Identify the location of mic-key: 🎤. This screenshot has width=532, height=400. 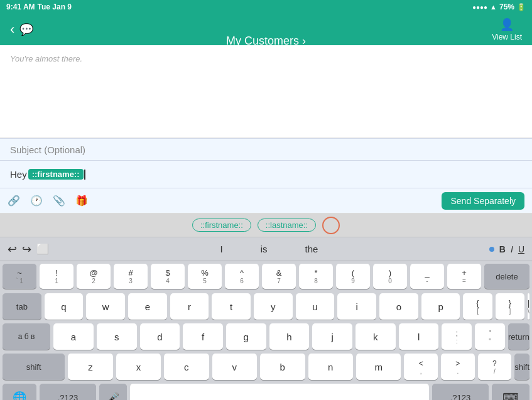
(113, 392).